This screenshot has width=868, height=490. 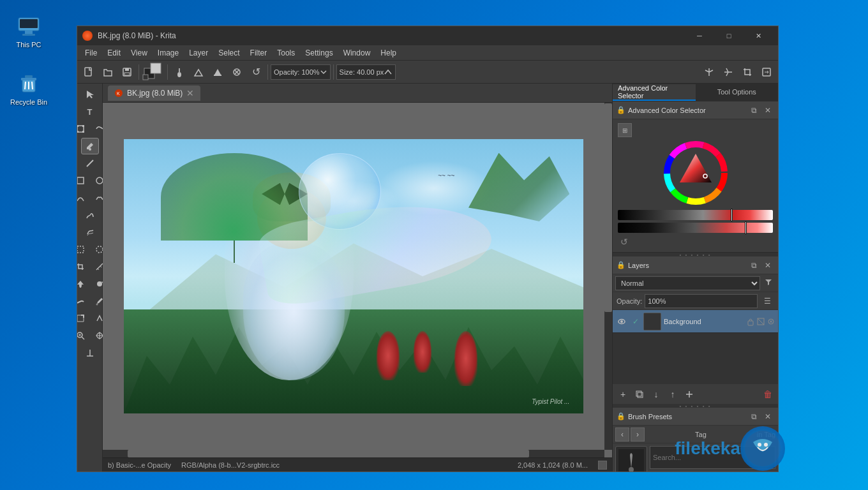 I want to click on canvas-tab-bk: K BK.jpg (8.0 MiB) ✕, so click(x=154, y=93).